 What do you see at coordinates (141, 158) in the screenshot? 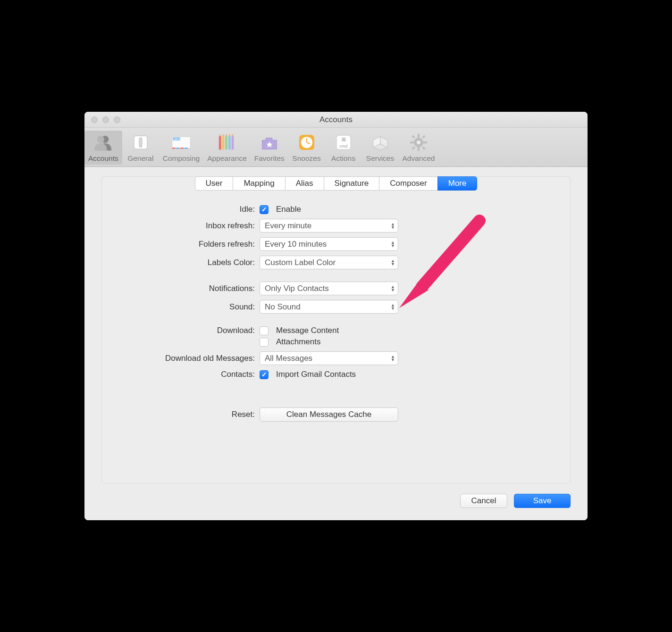
I see `toolbar-label: General` at bounding box center [141, 158].